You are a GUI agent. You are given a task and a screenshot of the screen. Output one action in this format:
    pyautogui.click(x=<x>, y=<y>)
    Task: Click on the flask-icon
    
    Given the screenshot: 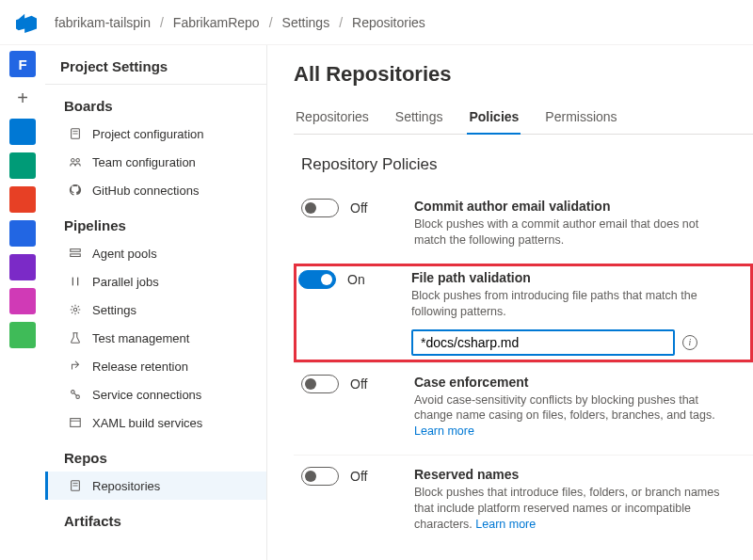 What is the action you would take?
    pyautogui.click(x=75, y=338)
    